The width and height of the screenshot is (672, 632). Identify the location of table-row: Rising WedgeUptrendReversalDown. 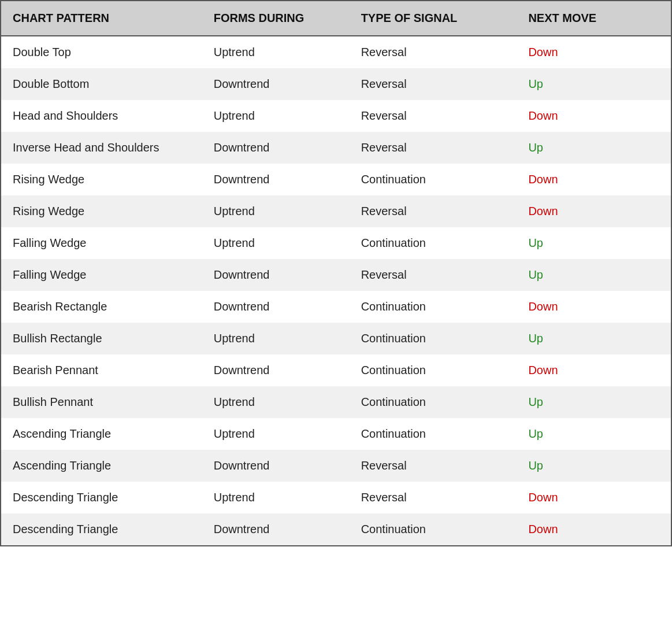
(336, 212).